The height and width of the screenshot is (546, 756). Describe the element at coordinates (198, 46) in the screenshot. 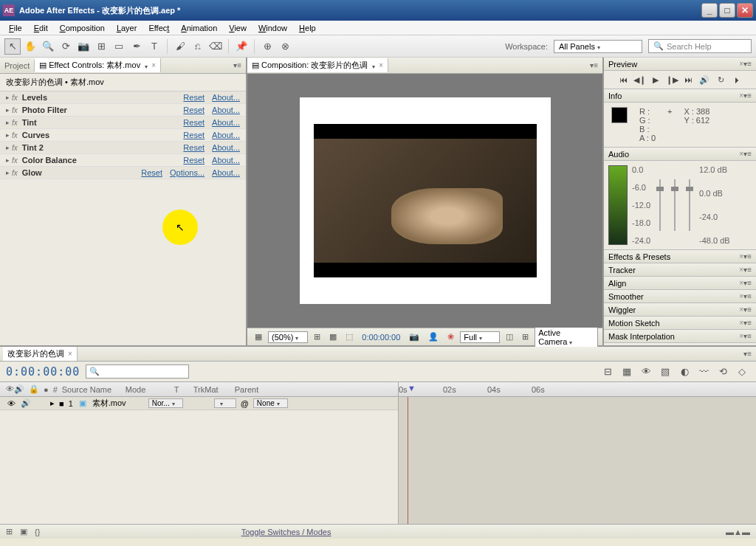

I see `clone-tool: ⎌` at that location.